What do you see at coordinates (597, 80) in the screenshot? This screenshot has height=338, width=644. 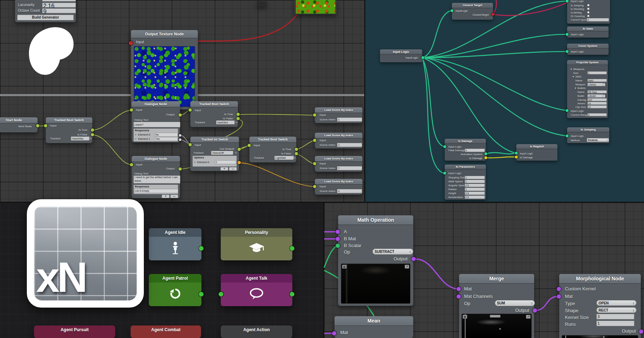 I see `name-field: SMG` at bounding box center [597, 80].